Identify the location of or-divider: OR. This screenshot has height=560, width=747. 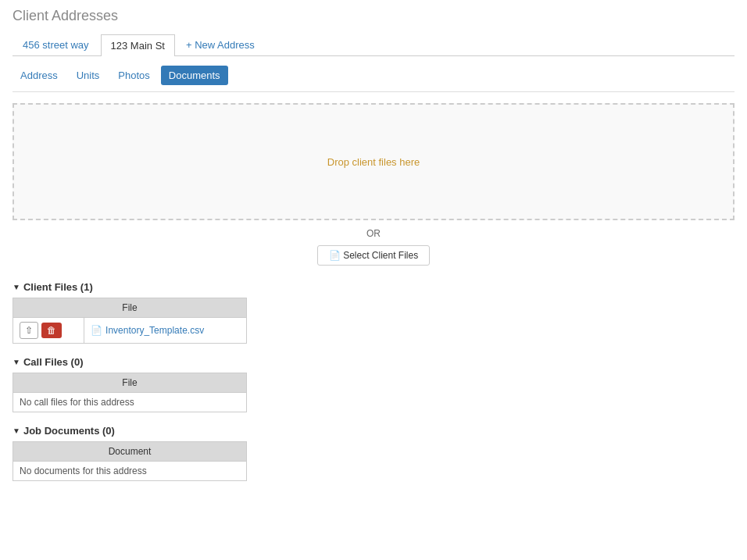
(374, 234).